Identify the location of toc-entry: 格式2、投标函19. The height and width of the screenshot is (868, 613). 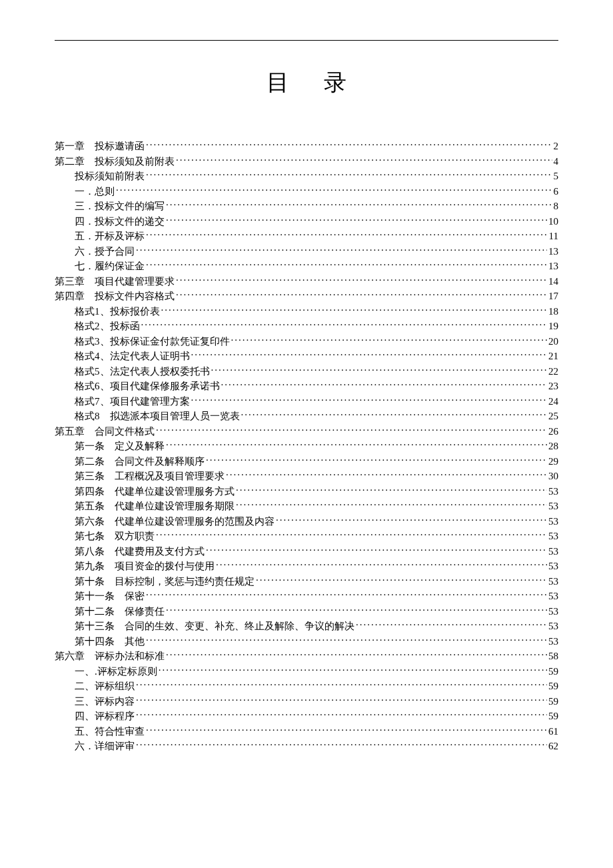
(306, 327).